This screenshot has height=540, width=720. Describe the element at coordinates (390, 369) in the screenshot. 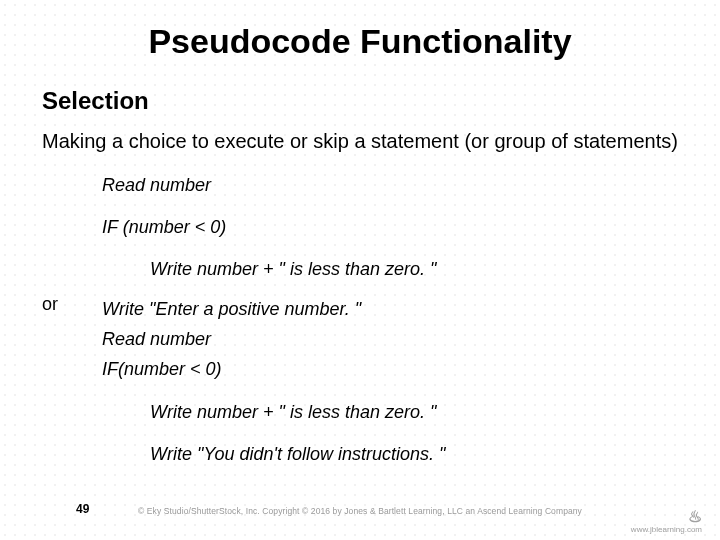

I see `code-line: IF(number < 0)` at that location.